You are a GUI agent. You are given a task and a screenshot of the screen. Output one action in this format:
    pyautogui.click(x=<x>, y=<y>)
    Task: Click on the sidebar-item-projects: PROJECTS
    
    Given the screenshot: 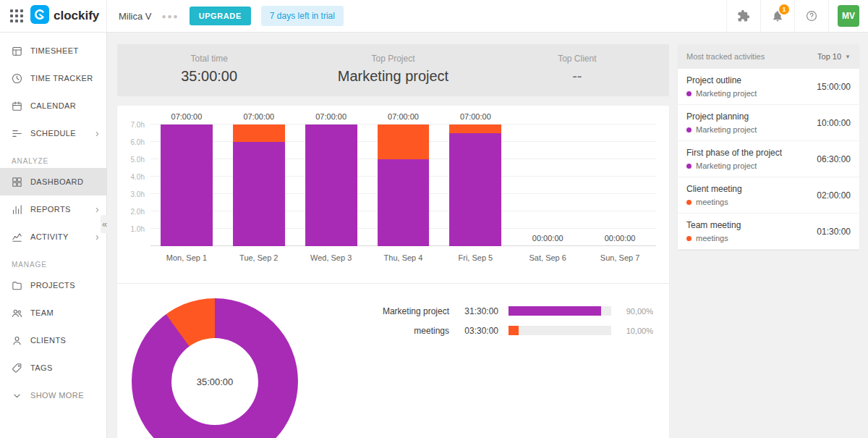 What is the action you would take?
    pyautogui.click(x=54, y=285)
    